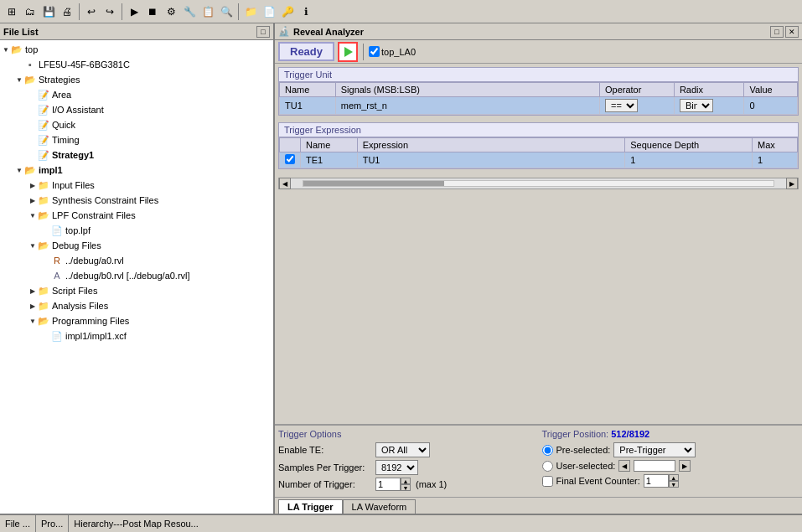 The height and width of the screenshot is (532, 802). Describe the element at coordinates (49, 12) in the screenshot. I see `toolbar-icon-3: 💾` at that location.